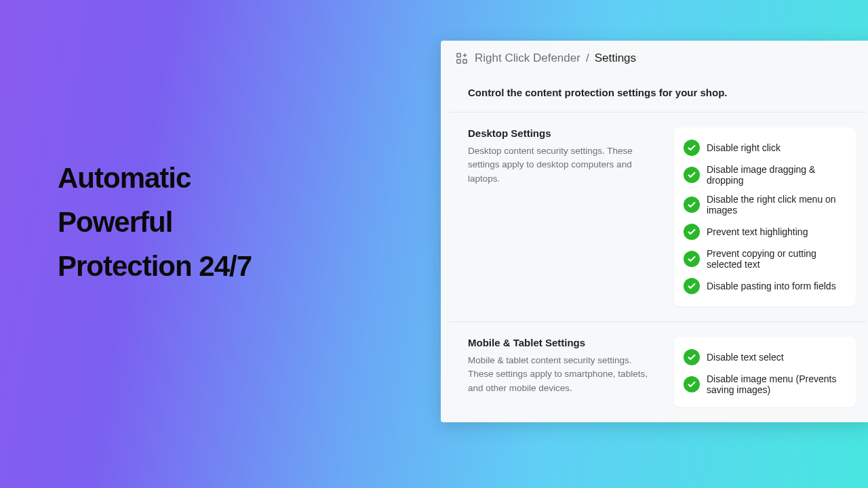 This screenshot has width=868, height=488. I want to click on breadcrumb-app: Right Click Defender, so click(528, 58).